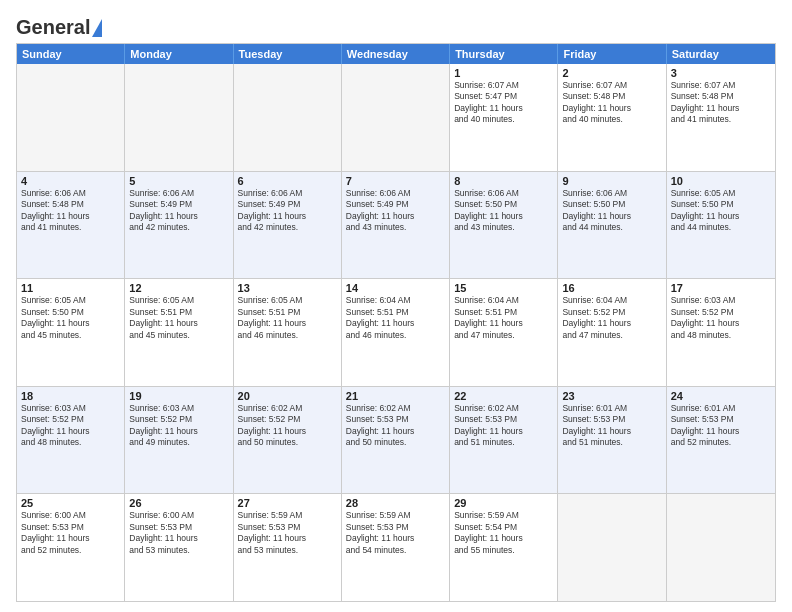 The image size is (792, 612). What do you see at coordinates (612, 181) in the screenshot?
I see `day-number: 9` at bounding box center [612, 181].